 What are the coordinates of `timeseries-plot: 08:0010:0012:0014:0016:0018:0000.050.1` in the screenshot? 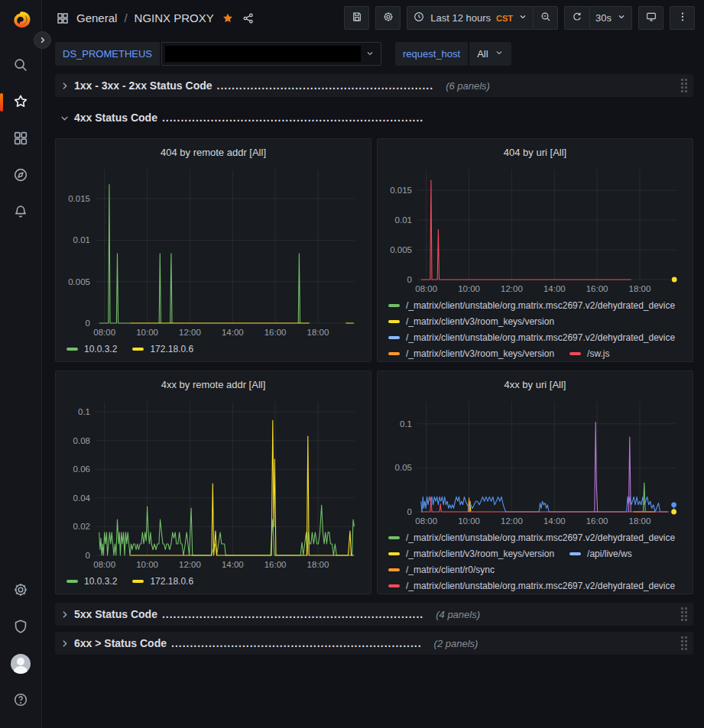 It's located at (535, 461).